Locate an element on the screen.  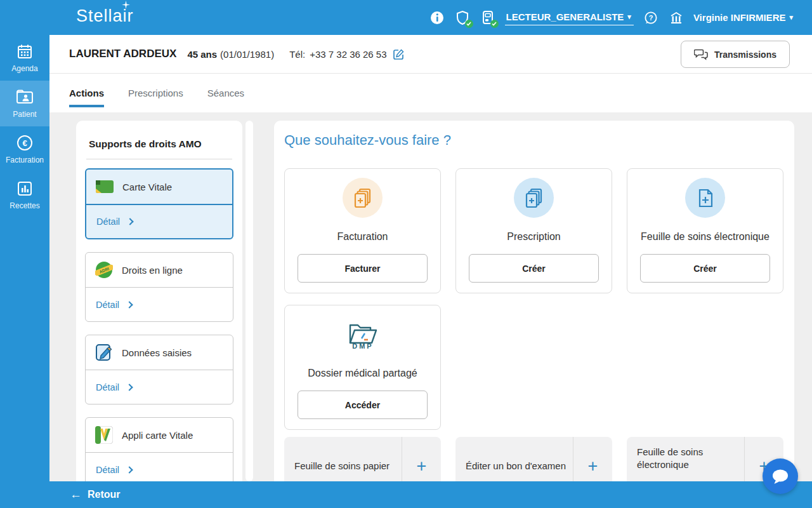
quick-tile-fse: Feuille de soins électronique + is located at coordinates (705, 459).